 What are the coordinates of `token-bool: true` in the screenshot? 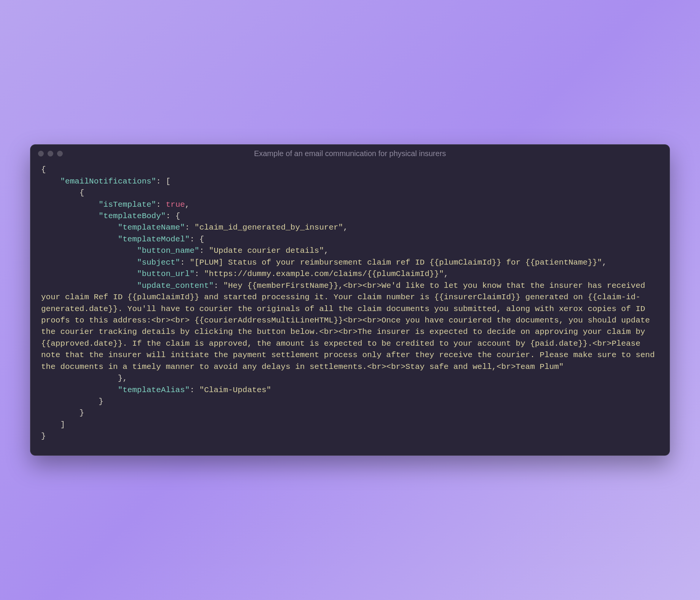 It's located at (175, 205).